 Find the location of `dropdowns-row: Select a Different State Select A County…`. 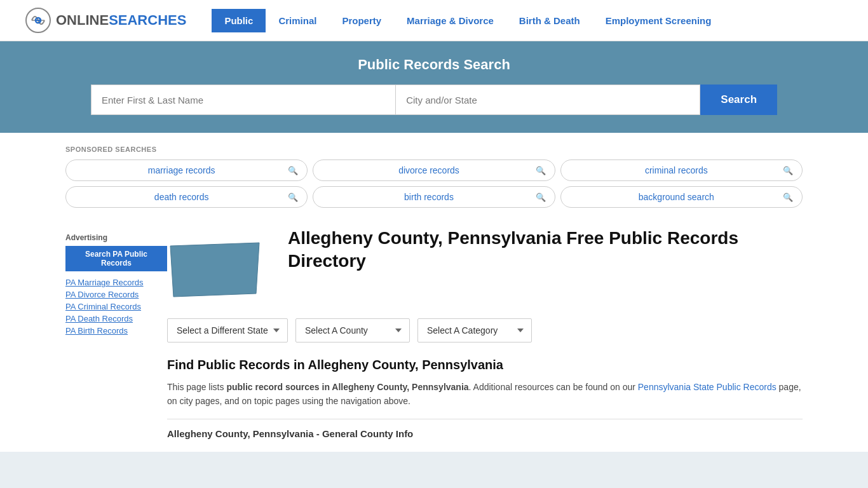

dropdowns-row: Select a Different State Select A County… is located at coordinates (485, 330).